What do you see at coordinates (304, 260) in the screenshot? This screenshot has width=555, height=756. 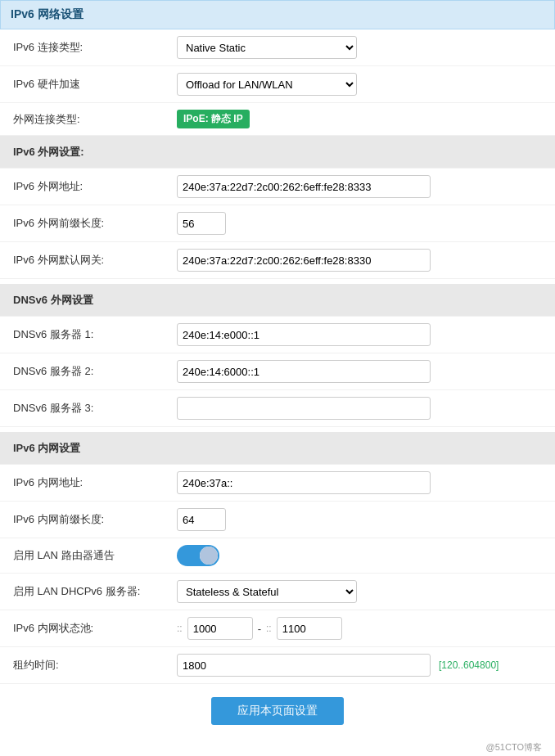 I see `wan-gateway-input` at bounding box center [304, 260].